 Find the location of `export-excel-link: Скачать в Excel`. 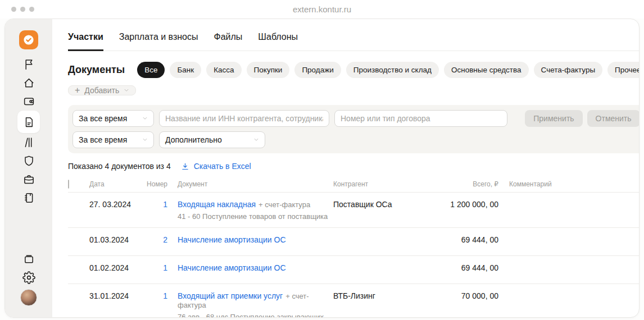

export-excel-link: Скачать в Excel is located at coordinates (216, 166).